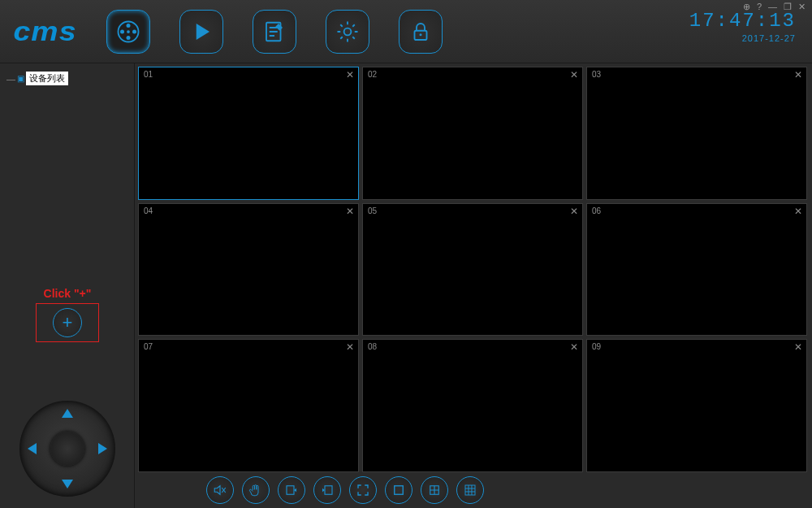  Describe the element at coordinates (348, 32) in the screenshot. I see `settings-button` at that location.